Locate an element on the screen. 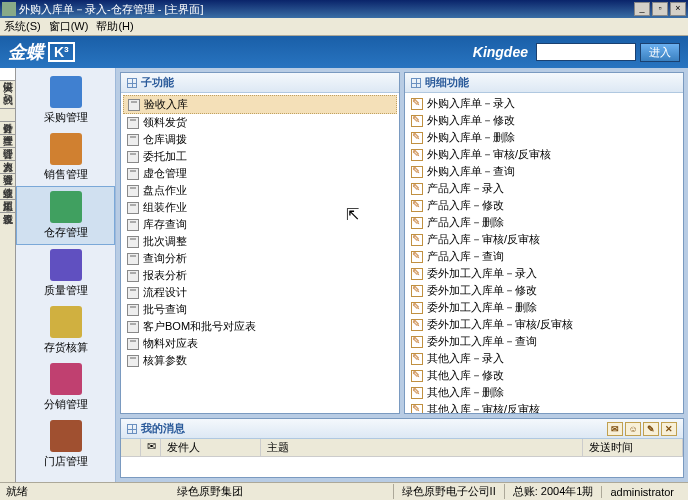  list-item: 其他入库－审核/反审核 is located at coordinates (544, 407).